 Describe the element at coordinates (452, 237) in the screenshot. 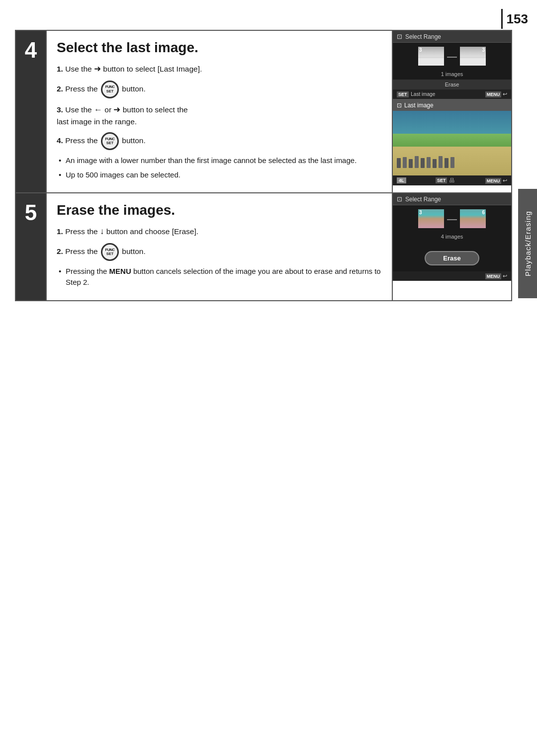

I see `select-range-screen-2: ⊡ Select Range 3 — 6 4 images` at that location.